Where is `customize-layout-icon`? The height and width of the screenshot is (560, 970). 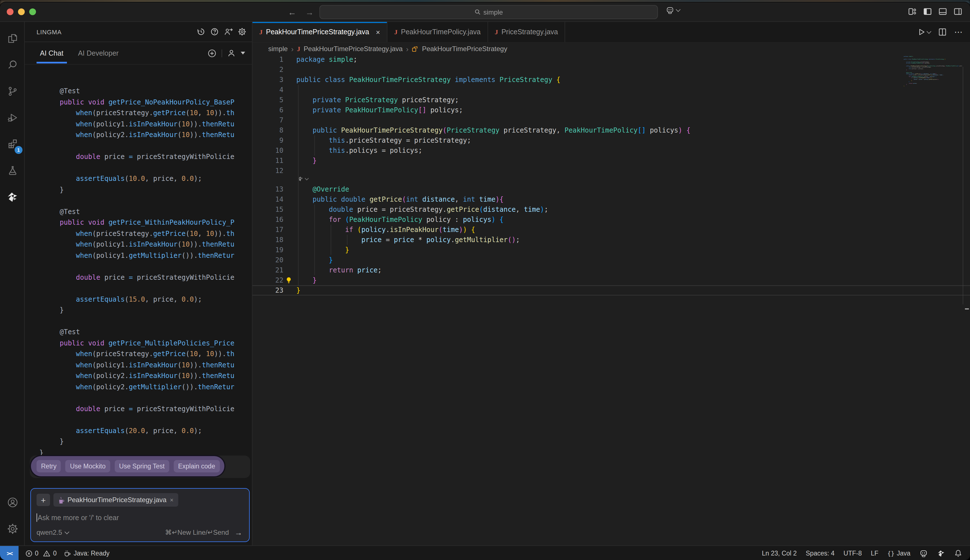 customize-layout-icon is located at coordinates (912, 12).